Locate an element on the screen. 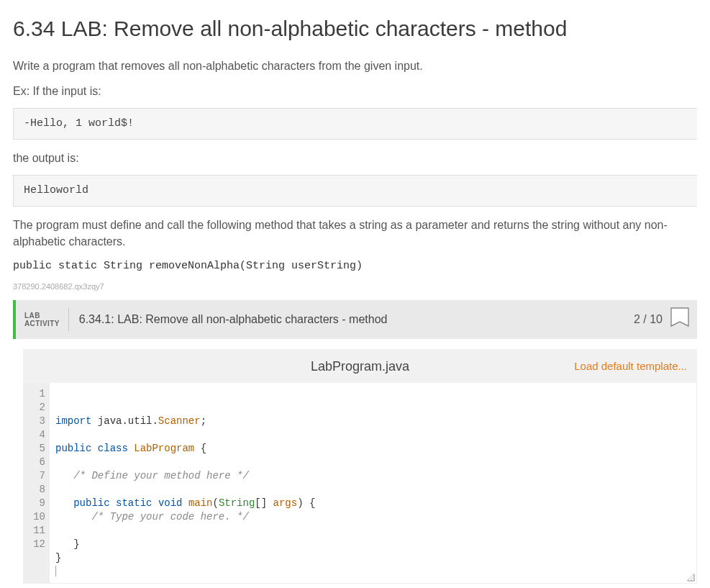 The height and width of the screenshot is (588, 710). line-number: 8 is located at coordinates (36, 489).